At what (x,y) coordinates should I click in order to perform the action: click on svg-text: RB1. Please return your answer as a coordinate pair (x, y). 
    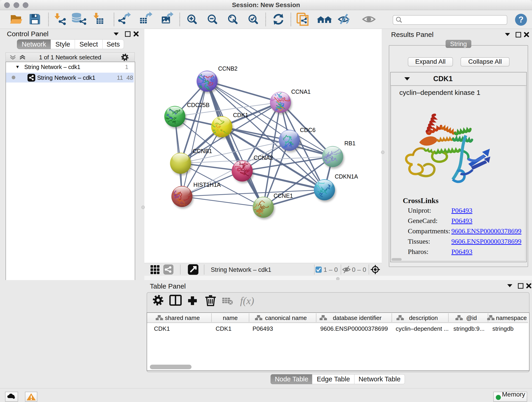
    Looking at the image, I should click on (350, 143).